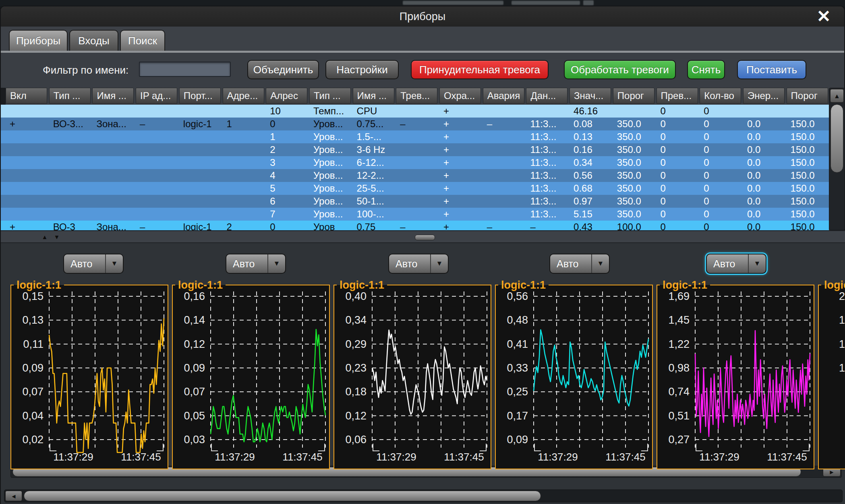 The width and height of the screenshot is (845, 504). Describe the element at coordinates (156, 96) in the screenshot. I see `column-header: IP ад...` at that location.